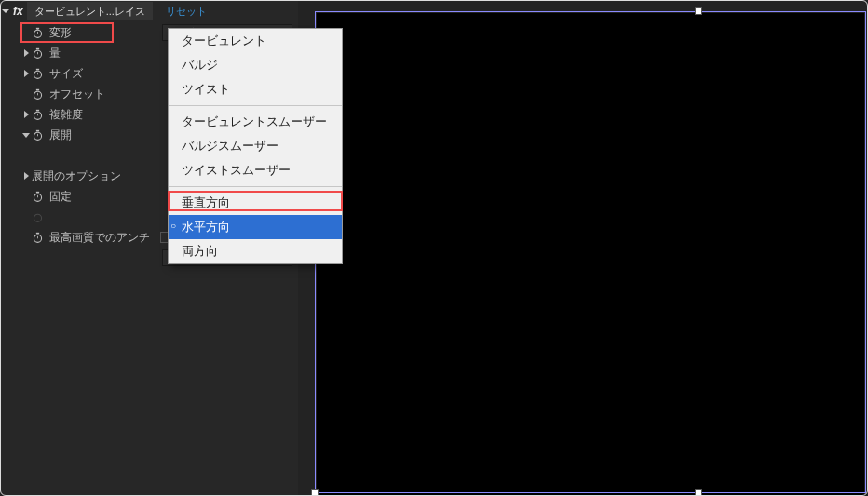 This screenshot has width=868, height=496. I want to click on prop-label: 変形, so click(61, 34).